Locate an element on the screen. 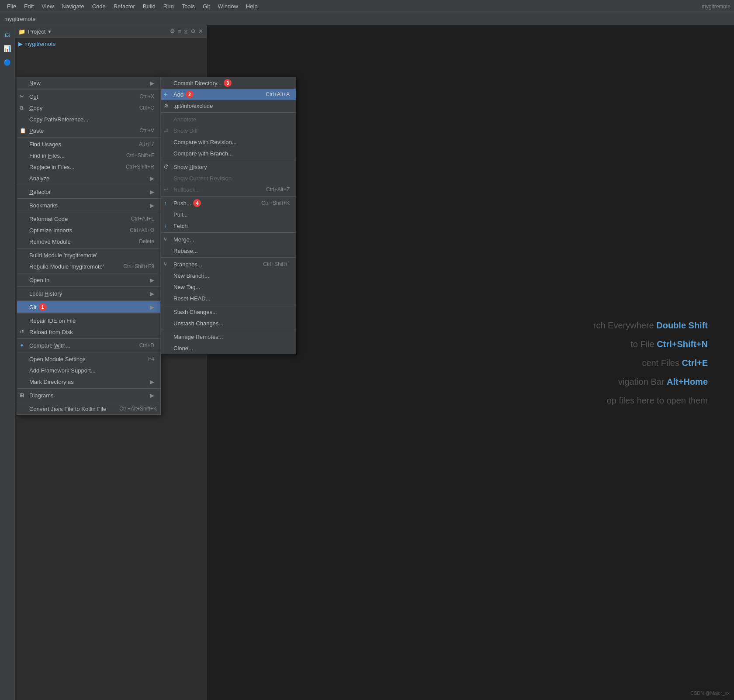 The height and width of the screenshot is (700, 734). git-merge: ⑂ Merge... is located at coordinates (229, 239).